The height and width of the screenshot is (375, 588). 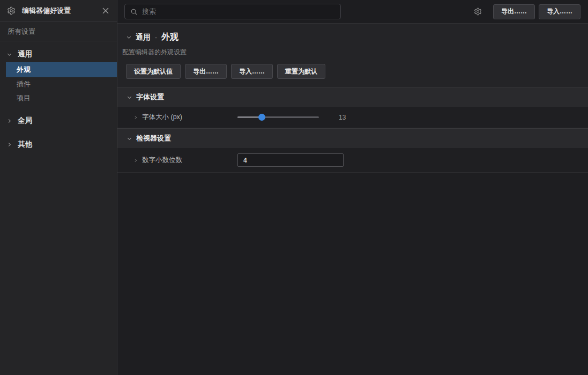 I want to click on section-inspector-settings: 检视器设置 数字小数位数, so click(x=353, y=150).